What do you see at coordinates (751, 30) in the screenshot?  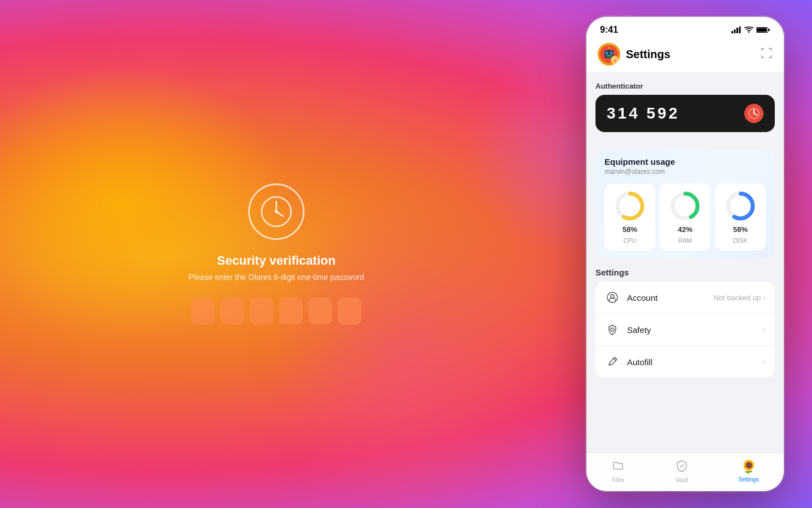 I see `status-icons` at bounding box center [751, 30].